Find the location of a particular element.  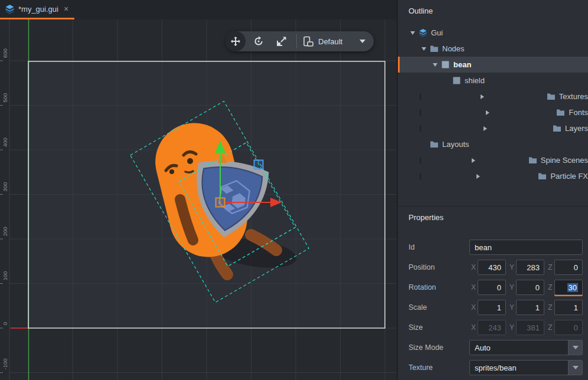

size-z-field is located at coordinates (569, 327).